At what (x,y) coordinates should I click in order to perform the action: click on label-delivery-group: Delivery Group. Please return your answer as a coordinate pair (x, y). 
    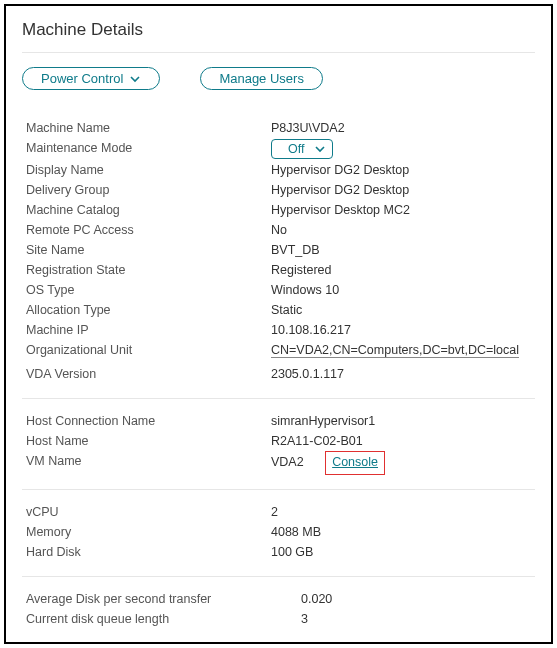
    Looking at the image, I should click on (148, 190).